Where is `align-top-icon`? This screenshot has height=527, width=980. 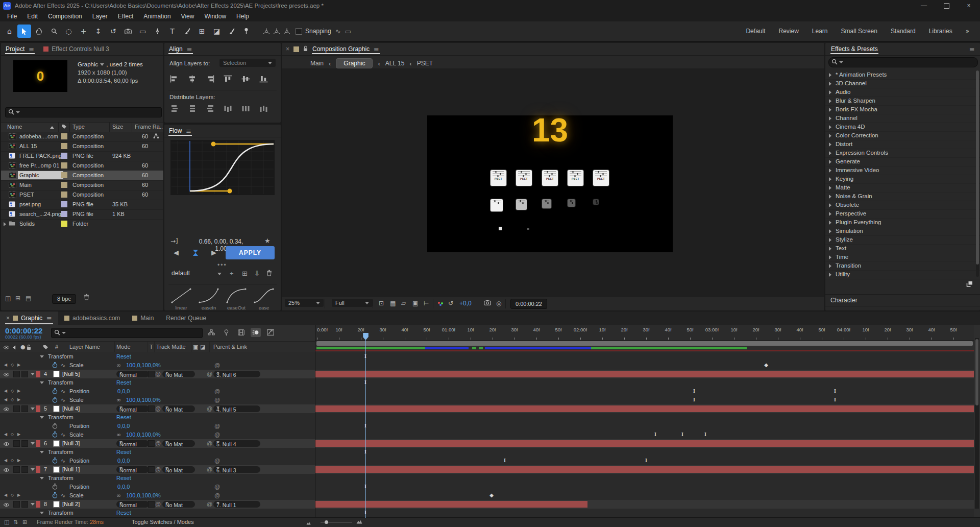 align-top-icon is located at coordinates (228, 79).